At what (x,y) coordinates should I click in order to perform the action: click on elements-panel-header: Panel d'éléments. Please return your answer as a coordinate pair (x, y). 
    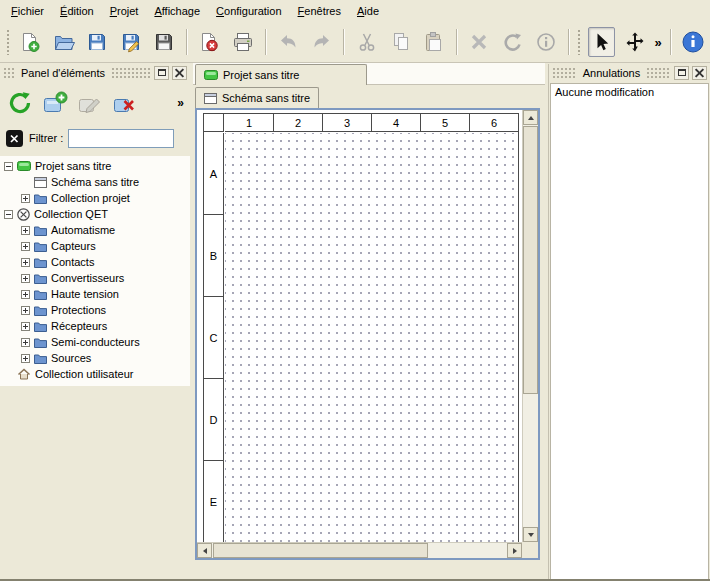
    Looking at the image, I should click on (95, 72).